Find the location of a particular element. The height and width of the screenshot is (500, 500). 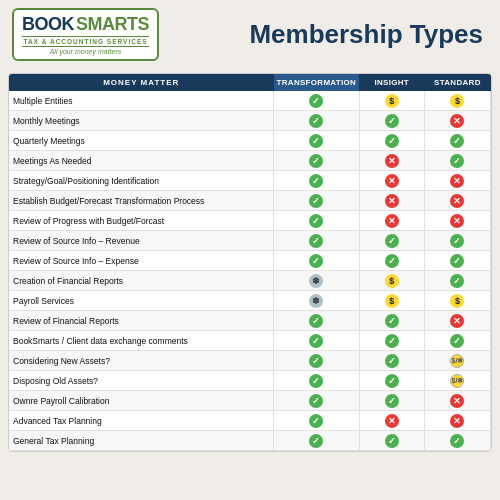

feature-cell: General Tax Planning is located at coordinates (142, 441).